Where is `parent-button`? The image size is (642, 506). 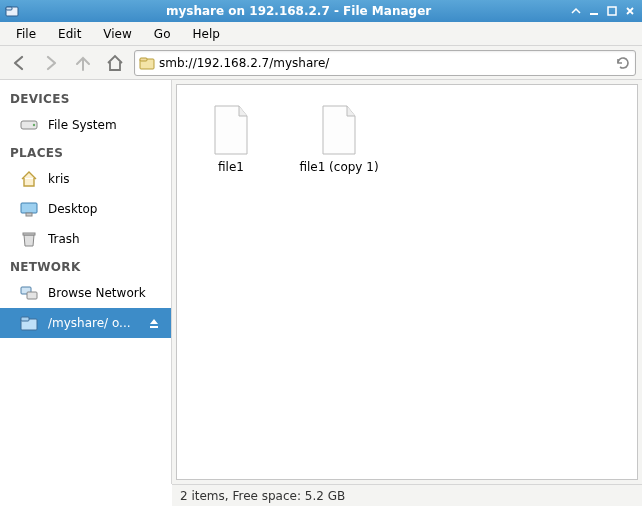
parent-button is located at coordinates (83, 63).